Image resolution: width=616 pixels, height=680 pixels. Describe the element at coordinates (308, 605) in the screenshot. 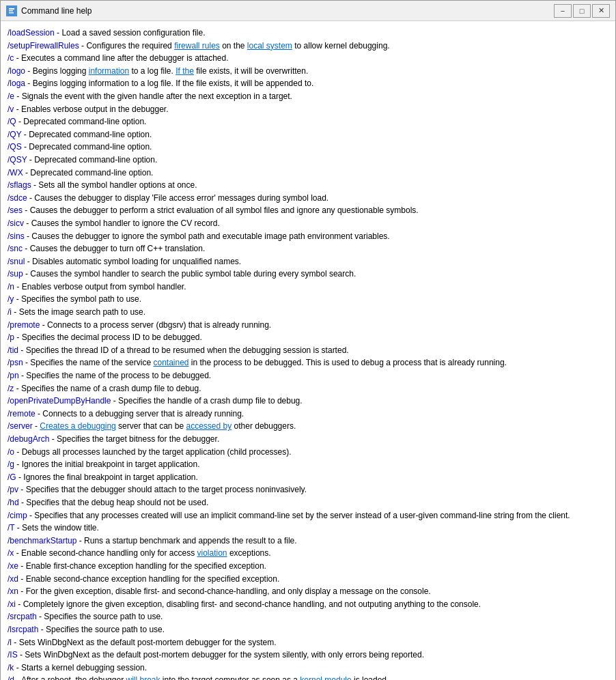

I see `line-46: /xi - Completely ignore the given except…` at that location.